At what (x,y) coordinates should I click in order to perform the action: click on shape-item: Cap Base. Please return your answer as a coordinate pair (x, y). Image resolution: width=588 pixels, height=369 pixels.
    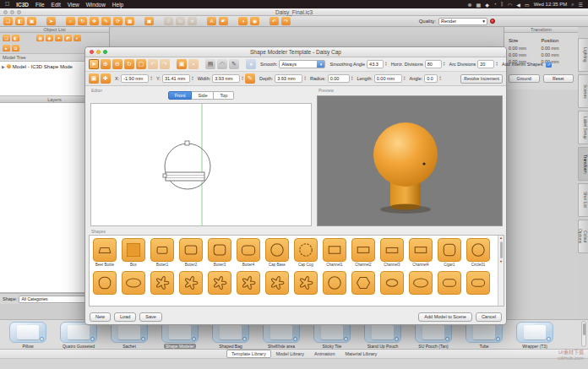
    Looking at the image, I should click on (277, 252).